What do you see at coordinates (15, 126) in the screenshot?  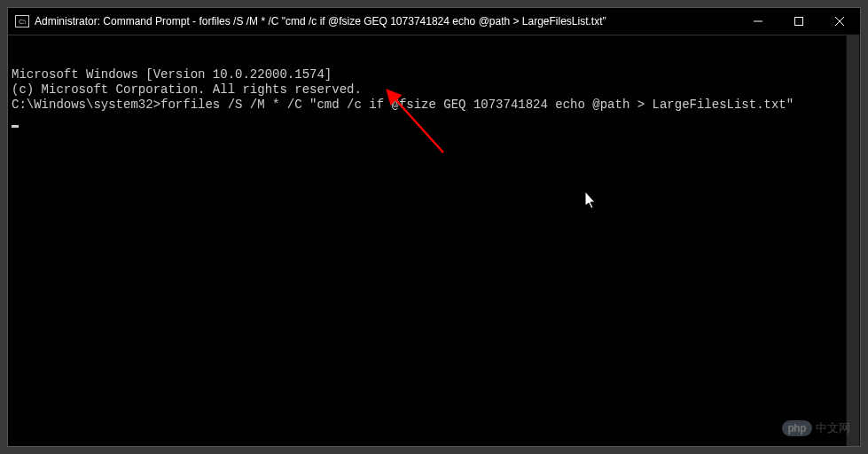 I see `text-cursor` at bounding box center [15, 126].